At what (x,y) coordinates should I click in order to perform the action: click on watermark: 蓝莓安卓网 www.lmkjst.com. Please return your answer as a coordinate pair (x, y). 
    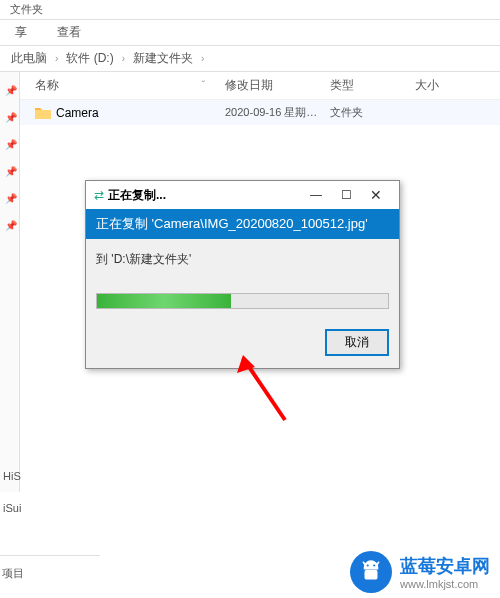
    Looking at the image, I should click on (420, 572).